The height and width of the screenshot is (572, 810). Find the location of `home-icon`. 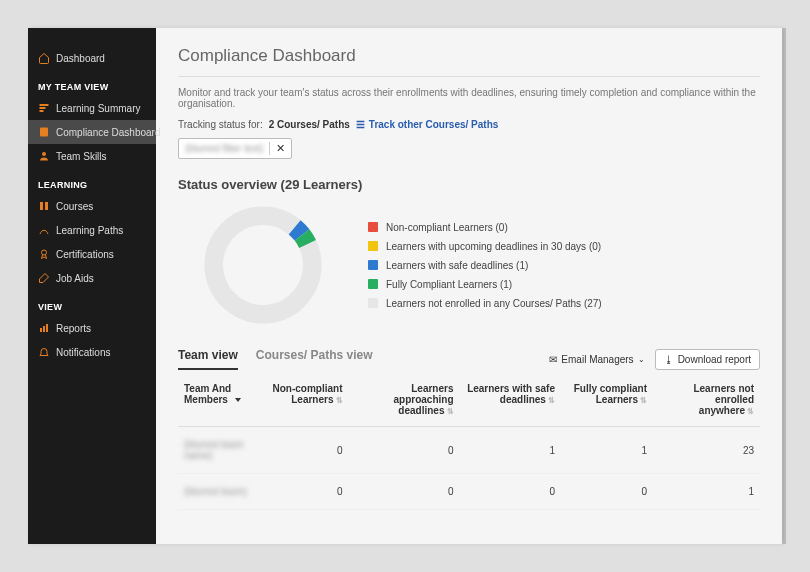

home-icon is located at coordinates (44, 58).